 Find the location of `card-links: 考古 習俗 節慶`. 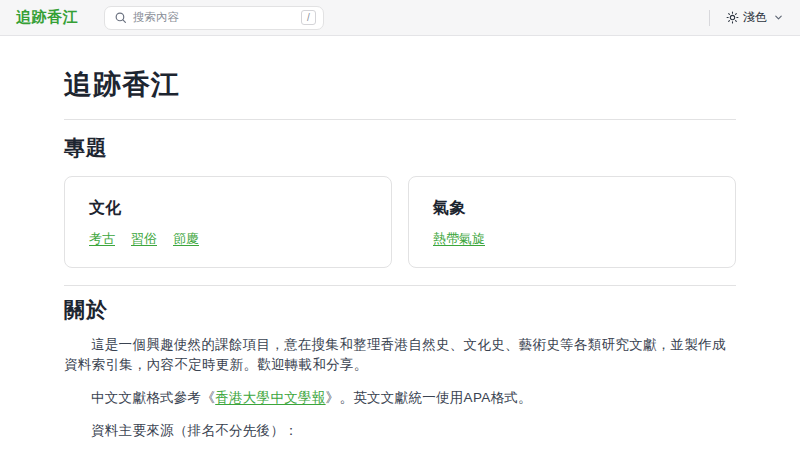

card-links: 考古 習俗 節慶 is located at coordinates (228, 239).